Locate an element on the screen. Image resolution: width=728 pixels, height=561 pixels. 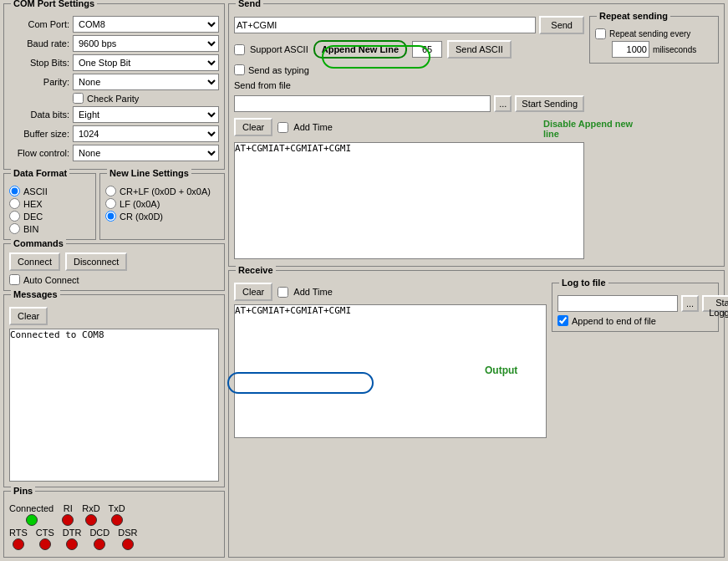
repeat-every-label: Repeat sending every is located at coordinates (650, 33).